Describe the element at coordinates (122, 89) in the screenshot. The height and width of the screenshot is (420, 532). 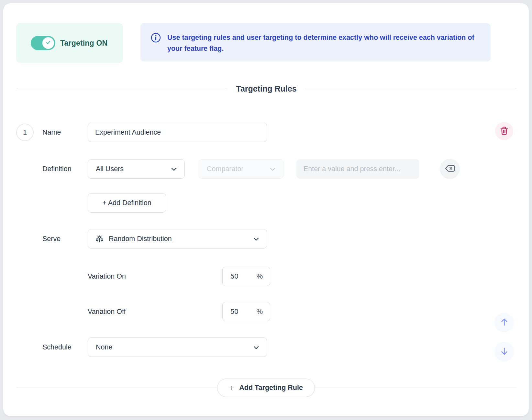
I see `divider-left` at that location.